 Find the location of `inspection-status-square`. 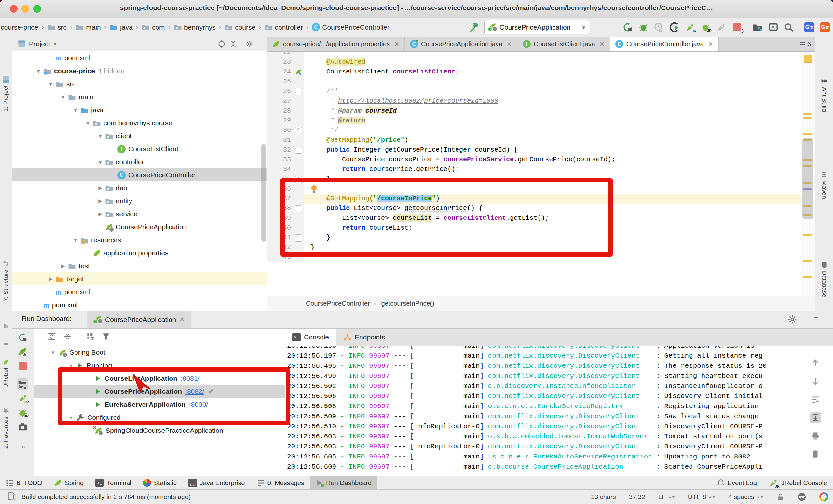

inspection-status-square is located at coordinates (808, 59).